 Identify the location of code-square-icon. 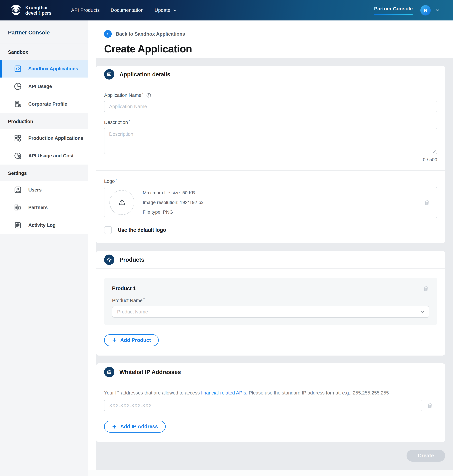
(18, 69).